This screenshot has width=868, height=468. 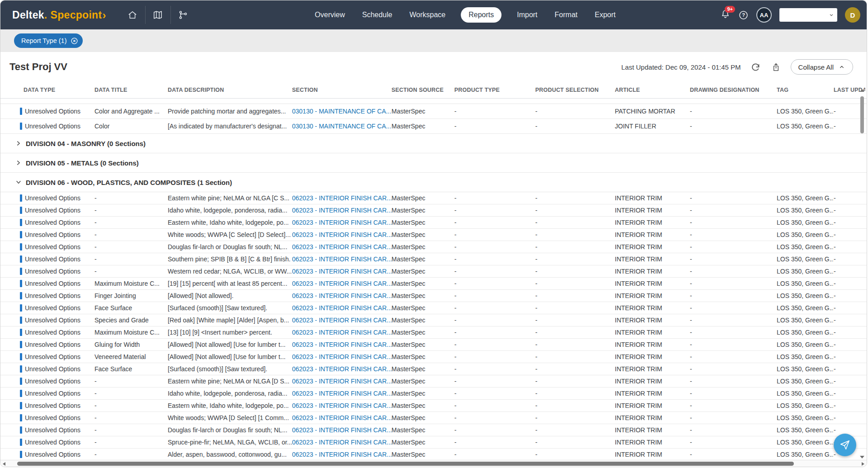 I want to click on home-button, so click(x=132, y=15).